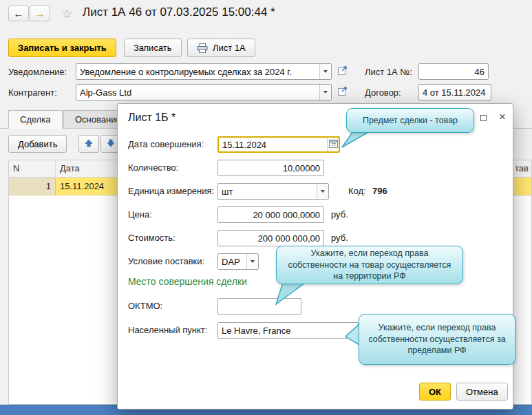 This screenshot has width=532, height=415. What do you see at coordinates (522, 168) in the screenshot?
I see `column-header-partial: тав` at bounding box center [522, 168].